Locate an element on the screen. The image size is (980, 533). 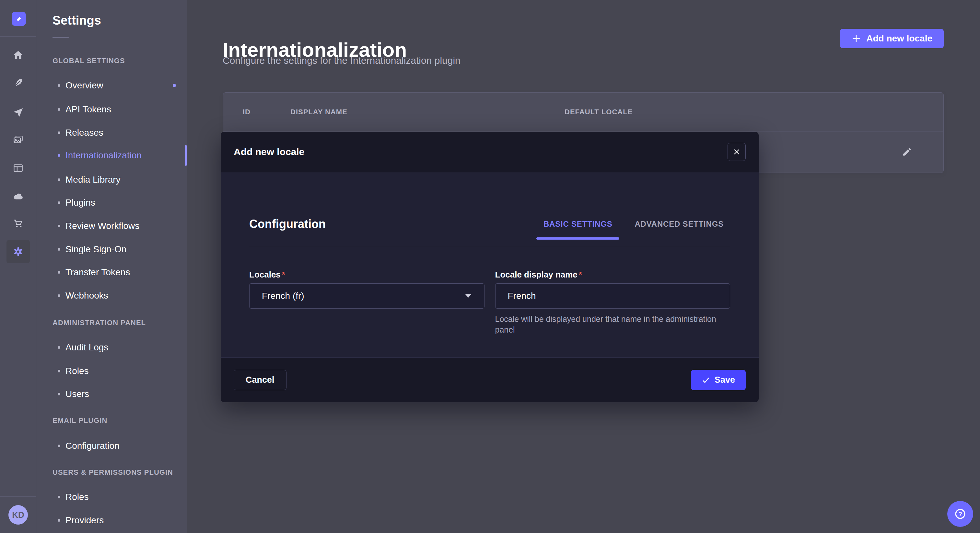
display-name-field: Locale display name* Locale will be disp… is located at coordinates (613, 303).